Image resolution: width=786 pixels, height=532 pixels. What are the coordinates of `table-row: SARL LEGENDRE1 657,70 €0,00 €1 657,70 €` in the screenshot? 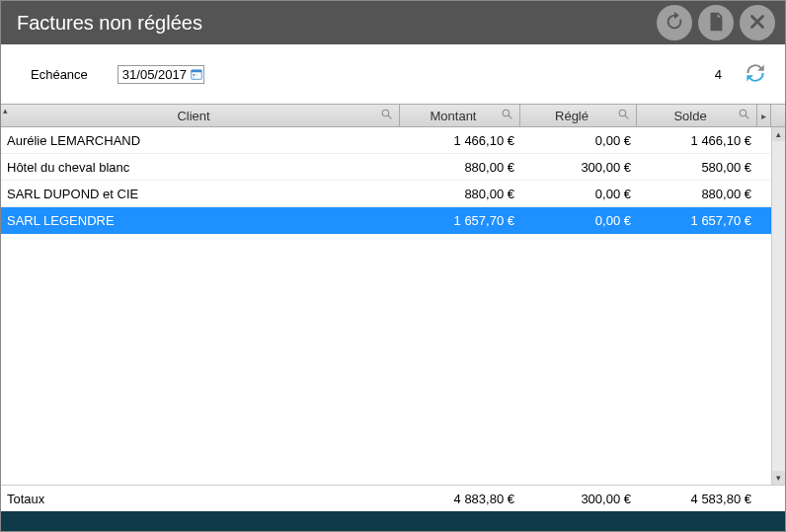 It's located at (386, 221).